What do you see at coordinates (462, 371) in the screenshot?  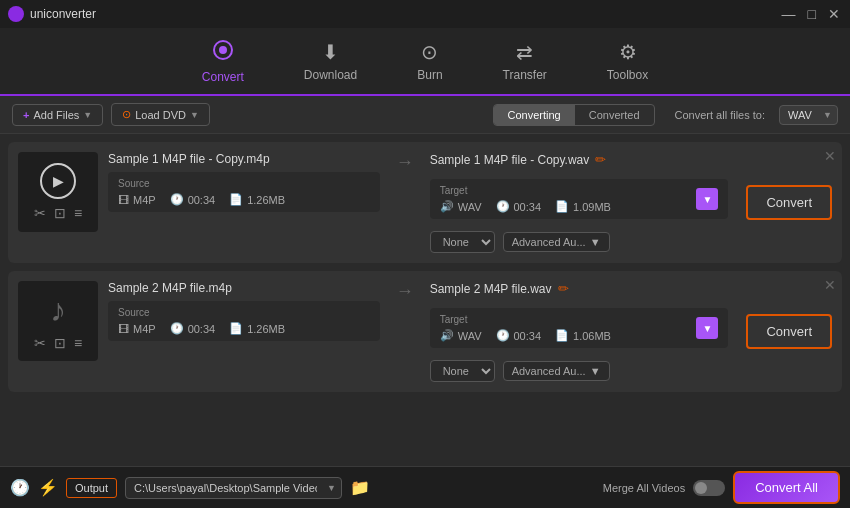 I see `subtitle-select-2: None` at bounding box center [462, 371].